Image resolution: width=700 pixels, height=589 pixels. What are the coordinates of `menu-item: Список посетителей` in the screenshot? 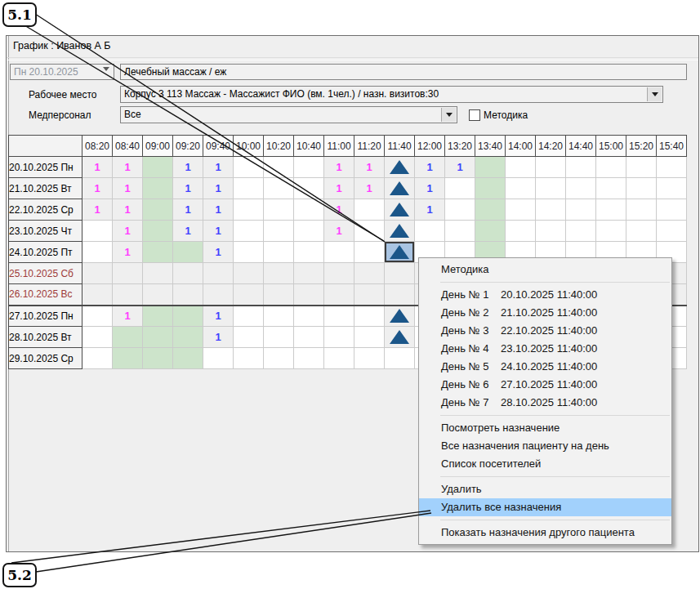 It's located at (546, 464).